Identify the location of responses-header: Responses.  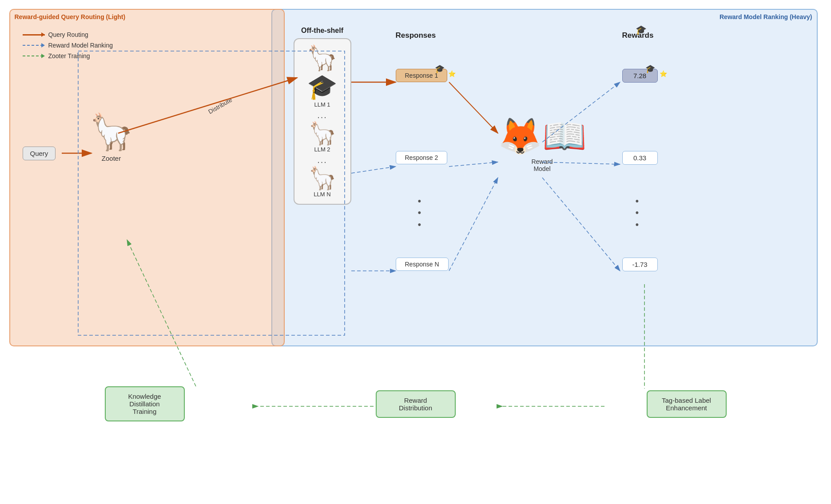
(416, 36).